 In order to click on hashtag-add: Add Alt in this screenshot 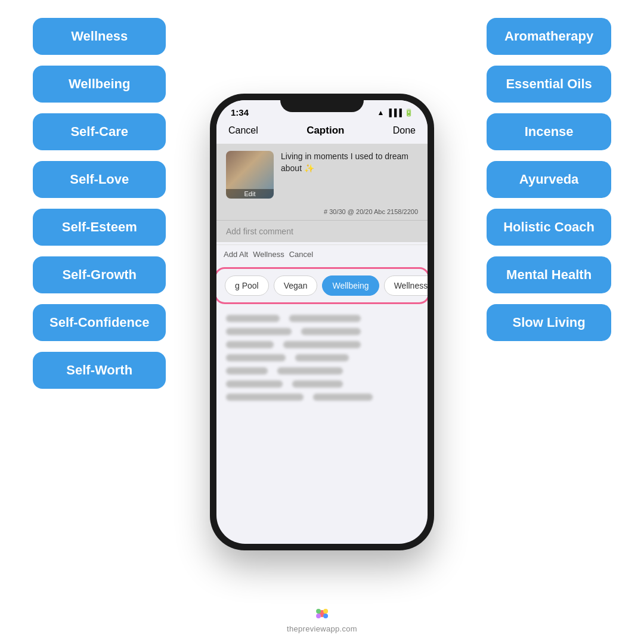, I will do `click(236, 254)`.